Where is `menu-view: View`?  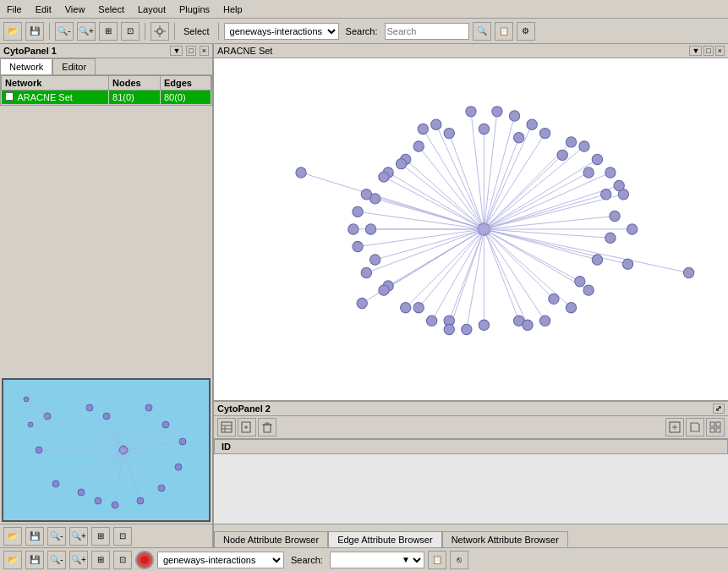 menu-view: View is located at coordinates (75, 9).